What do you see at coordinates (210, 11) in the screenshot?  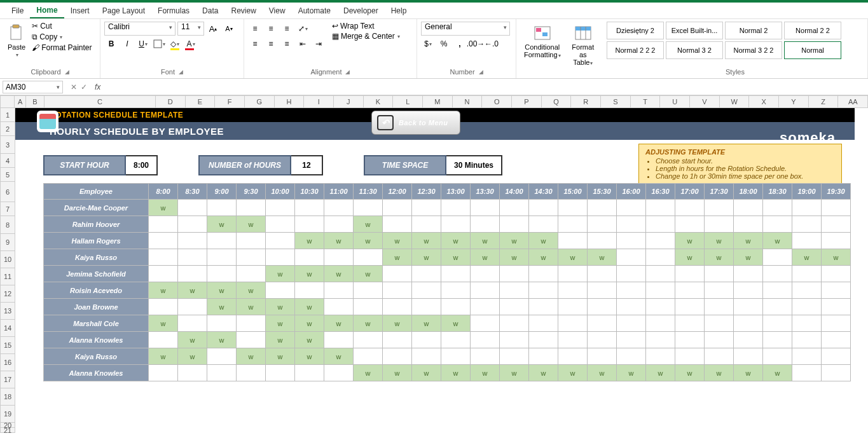 I see `menu-data: Data` at bounding box center [210, 11].